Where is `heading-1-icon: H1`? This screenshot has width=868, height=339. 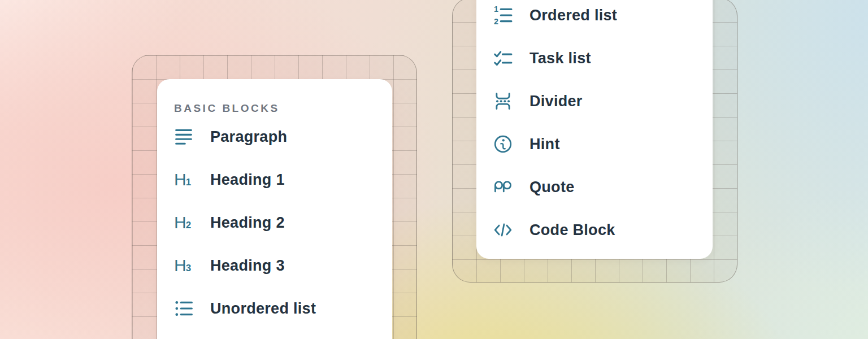
heading-1-icon: H1 is located at coordinates (184, 180).